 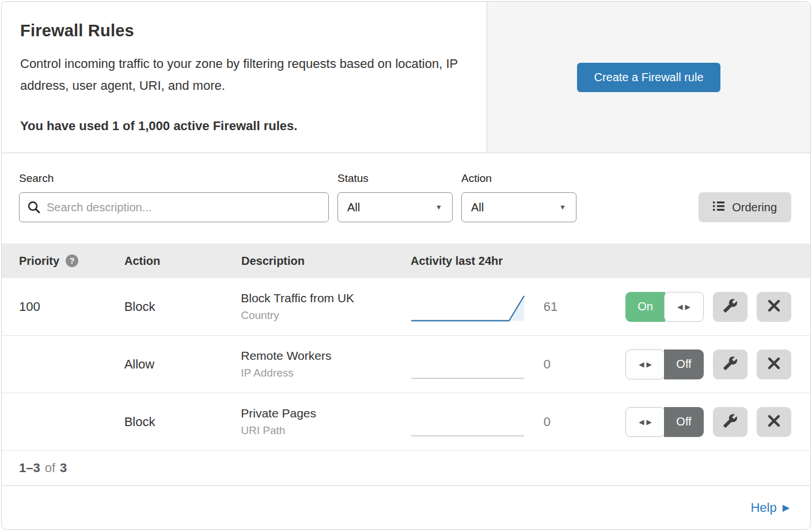 What do you see at coordinates (477, 207) in the screenshot?
I see `action-selected-value: All` at bounding box center [477, 207].